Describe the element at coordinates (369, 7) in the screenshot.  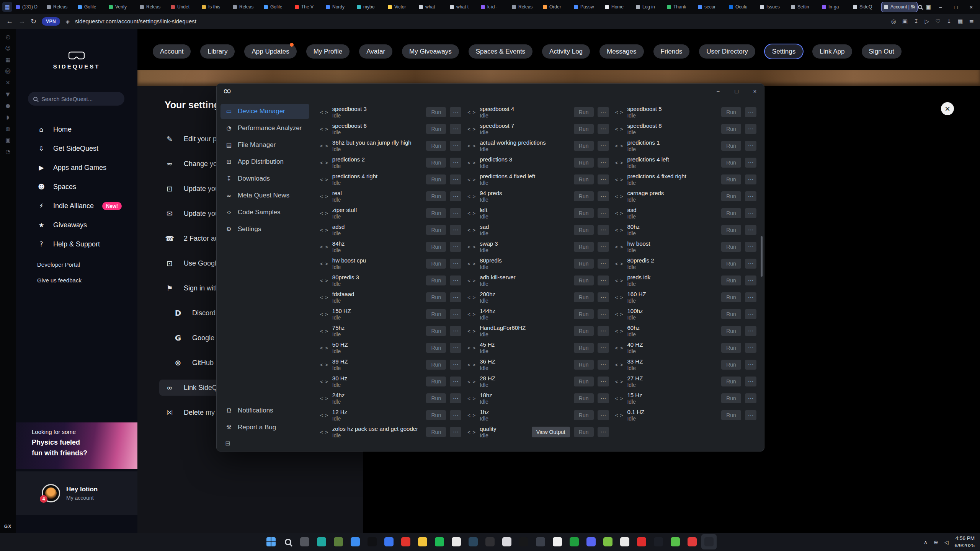
I see `browser-tab: mybo` at that location.